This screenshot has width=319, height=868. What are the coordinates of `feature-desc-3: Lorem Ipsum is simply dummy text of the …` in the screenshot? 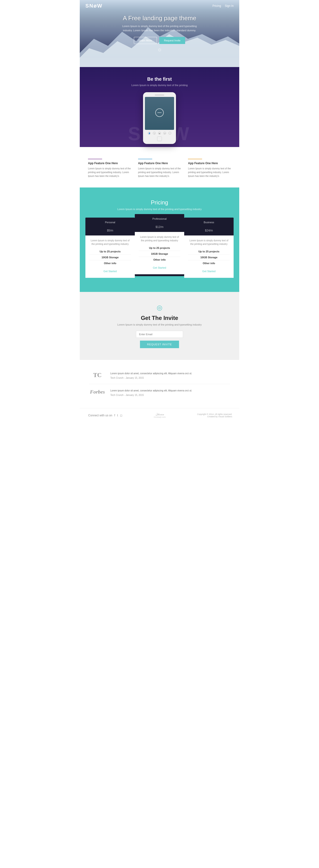 It's located at (210, 173).